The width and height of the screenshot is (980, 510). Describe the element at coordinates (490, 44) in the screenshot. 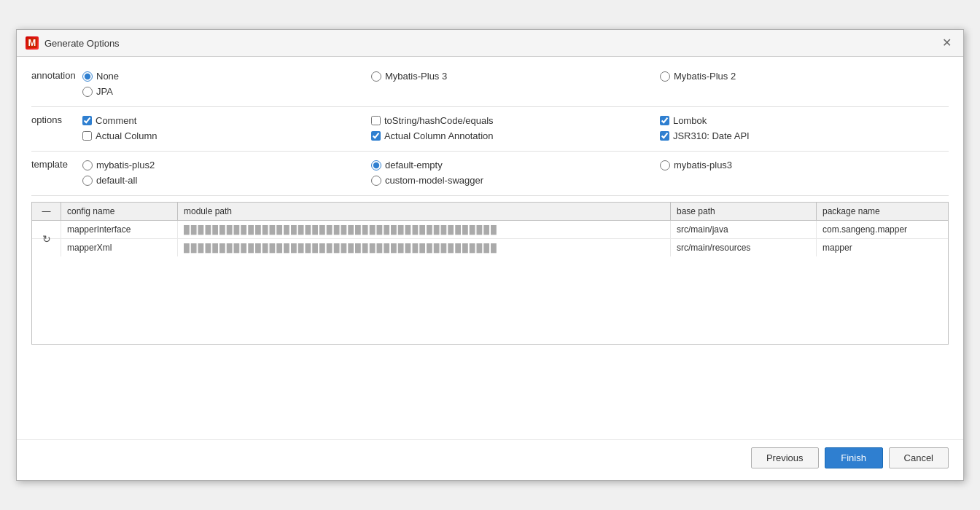

I see `title-bar: M Generate Options ✕` at that location.